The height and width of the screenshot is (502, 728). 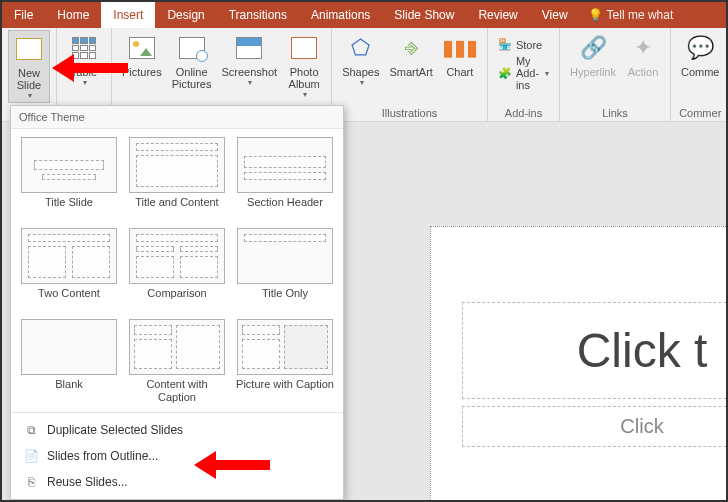 What do you see at coordinates (410, 72) in the screenshot?
I see `smartart-label: SmartArt` at bounding box center [410, 72].